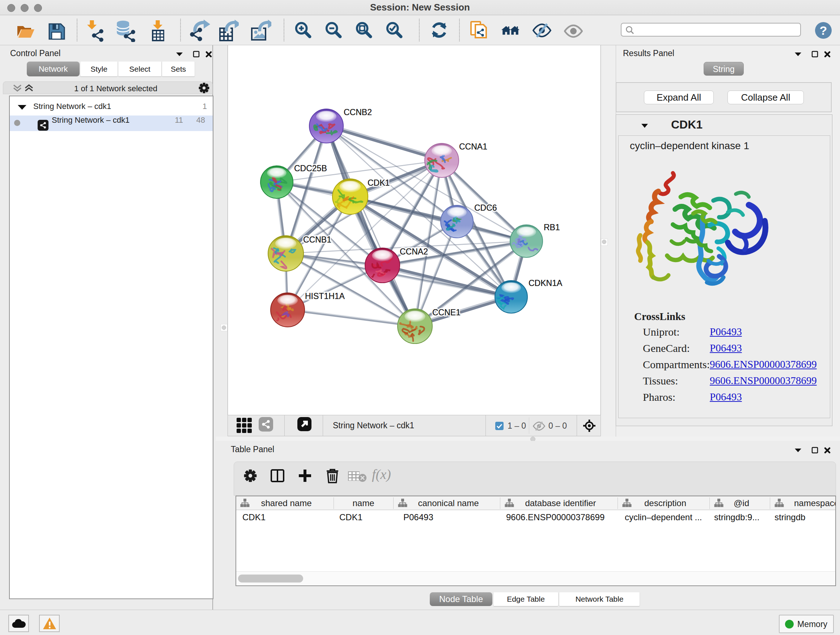  What do you see at coordinates (317, 239) in the screenshot?
I see `svg-text: CCNB1` at bounding box center [317, 239].